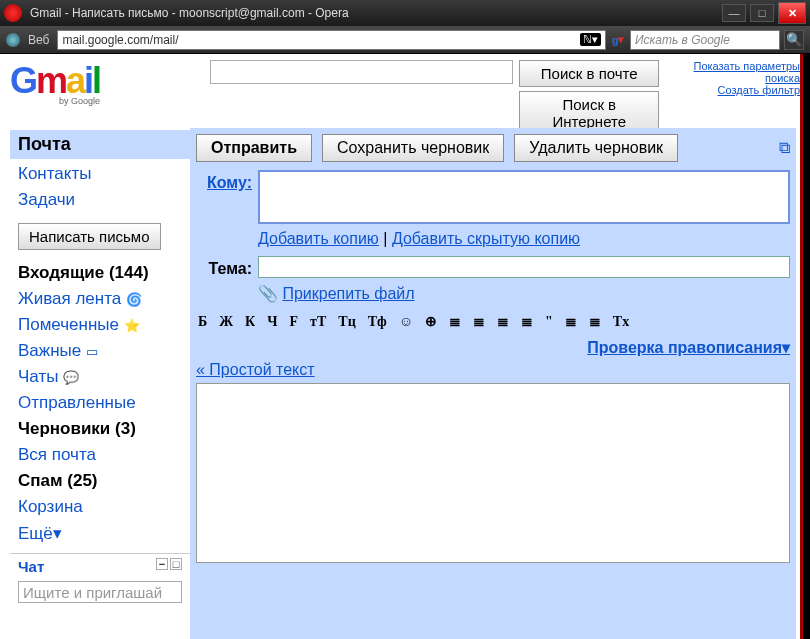 The image size is (810, 639). I want to click on chat-collapse-icon: −, so click(162, 564).